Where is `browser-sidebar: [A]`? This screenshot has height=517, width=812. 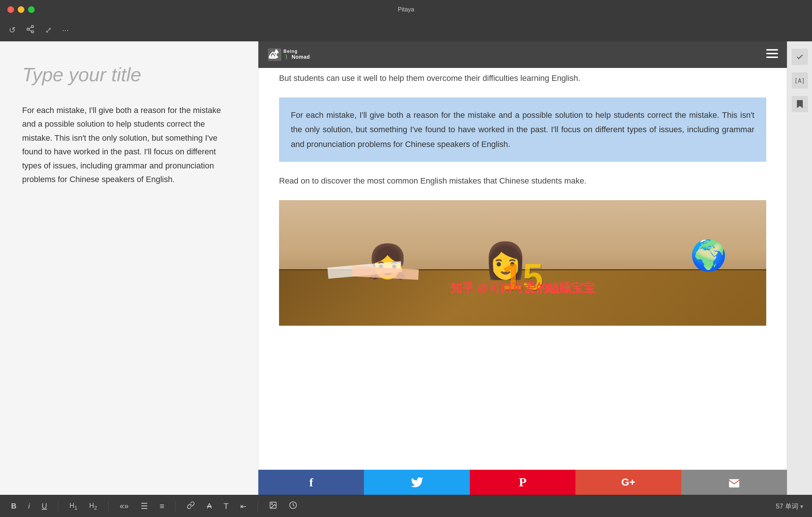 browser-sidebar: [A] is located at coordinates (799, 268).